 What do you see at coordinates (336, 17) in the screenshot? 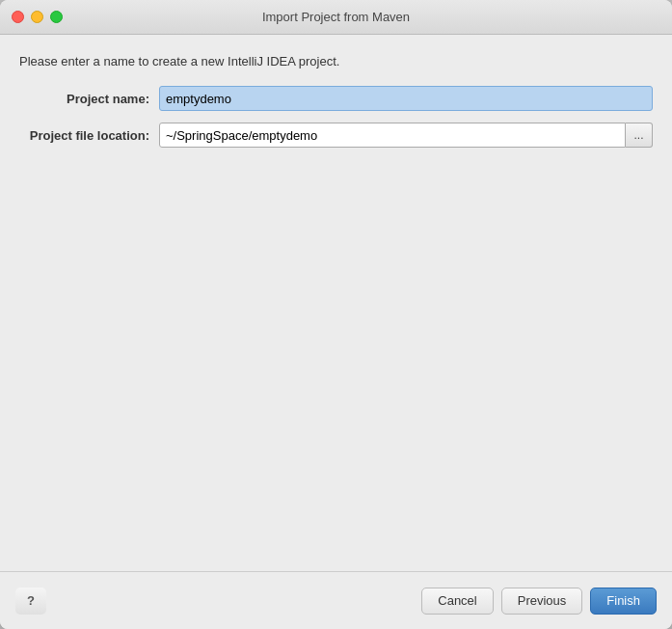
I see `title-bar: Import Project from Maven` at bounding box center [336, 17].